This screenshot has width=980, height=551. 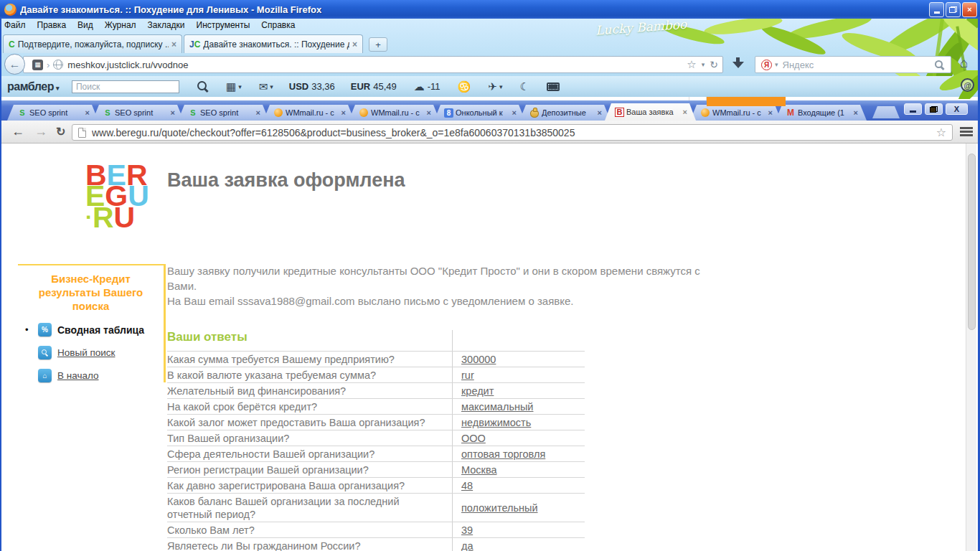 What do you see at coordinates (100, 376) in the screenshot?
I see `sidebar-item-home: ⌂ В начало` at bounding box center [100, 376].